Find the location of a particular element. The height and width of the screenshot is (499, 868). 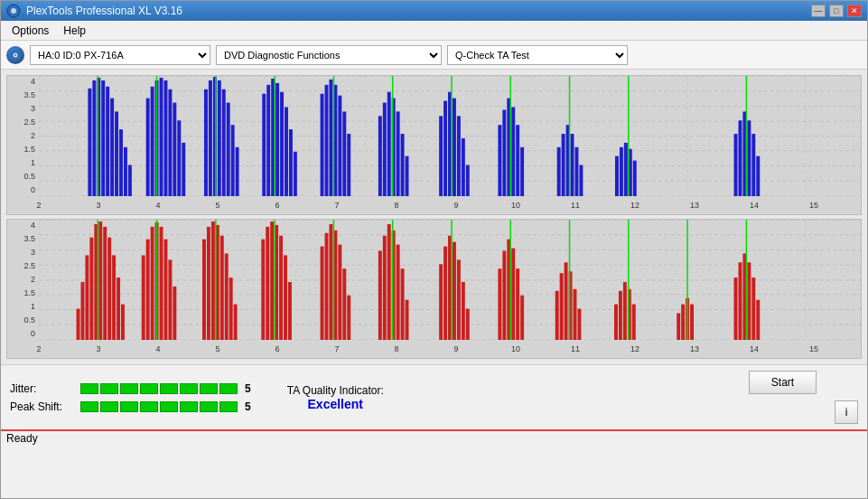

plextools-icon is located at coordinates (14, 11).